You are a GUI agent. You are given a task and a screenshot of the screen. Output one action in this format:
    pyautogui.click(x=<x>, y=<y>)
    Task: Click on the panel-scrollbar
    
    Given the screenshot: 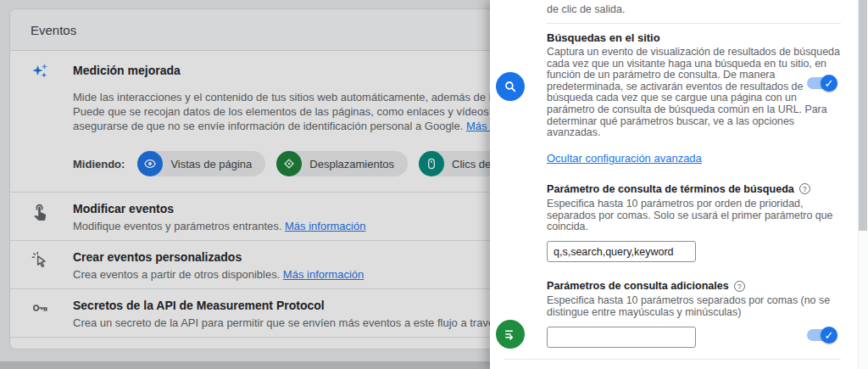 What is the action you would take?
    pyautogui.click(x=863, y=185)
    